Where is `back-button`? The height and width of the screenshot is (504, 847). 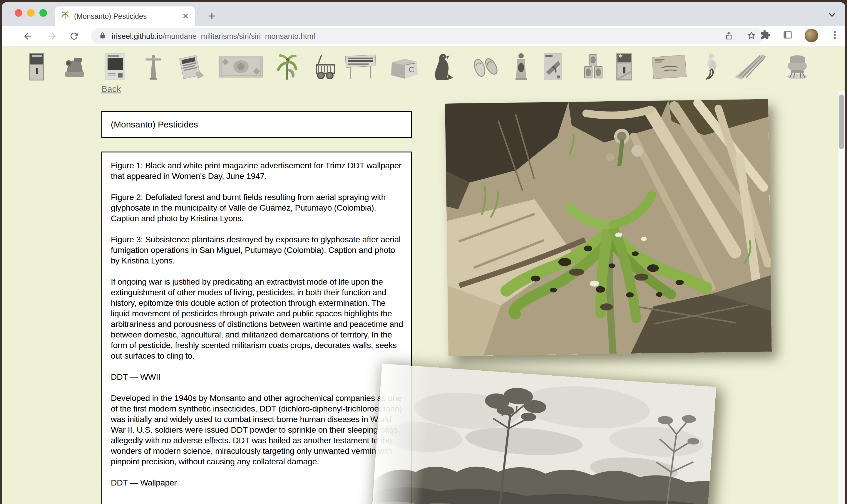 back-button is located at coordinates (28, 36).